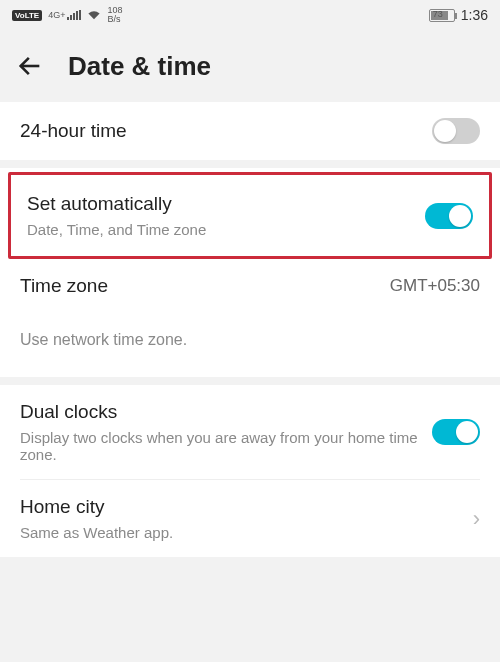 The width and height of the screenshot is (500, 662). What do you see at coordinates (64, 15) in the screenshot?
I see `network-indicator: 4G+` at bounding box center [64, 15].